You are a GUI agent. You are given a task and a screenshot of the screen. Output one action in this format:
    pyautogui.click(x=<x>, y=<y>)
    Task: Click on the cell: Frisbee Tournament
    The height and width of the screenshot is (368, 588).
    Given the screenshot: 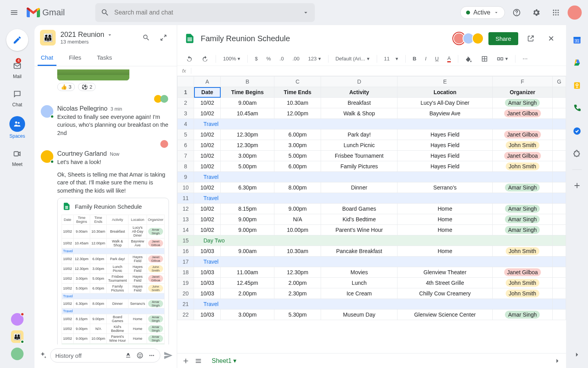 What is the action you would take?
    pyautogui.click(x=359, y=156)
    